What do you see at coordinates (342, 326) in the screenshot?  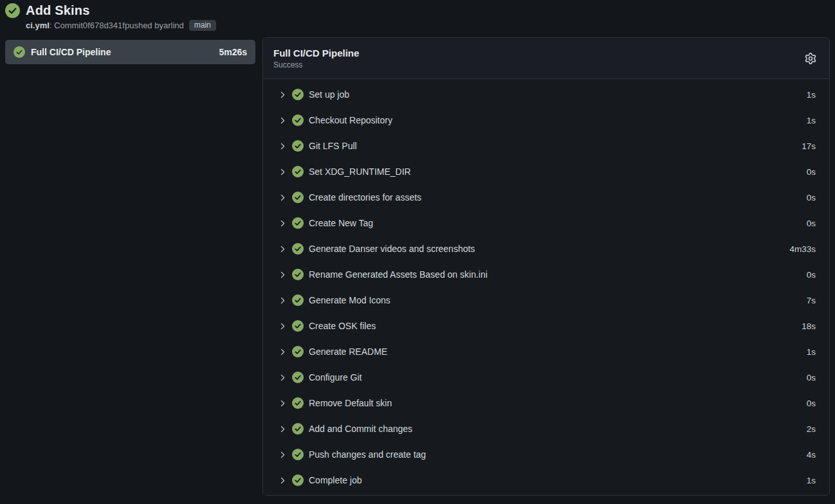 I see `step-name: Create OSK files` at bounding box center [342, 326].